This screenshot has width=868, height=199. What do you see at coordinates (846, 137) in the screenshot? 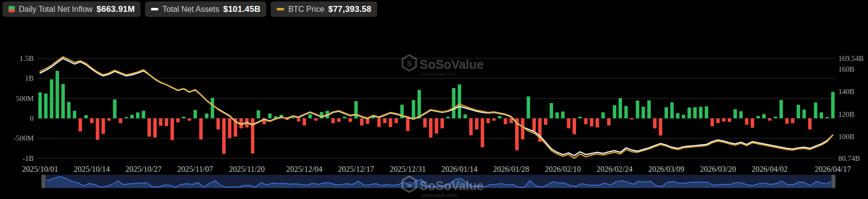
I see `y-axis-label-right: 100B` at bounding box center [846, 137].